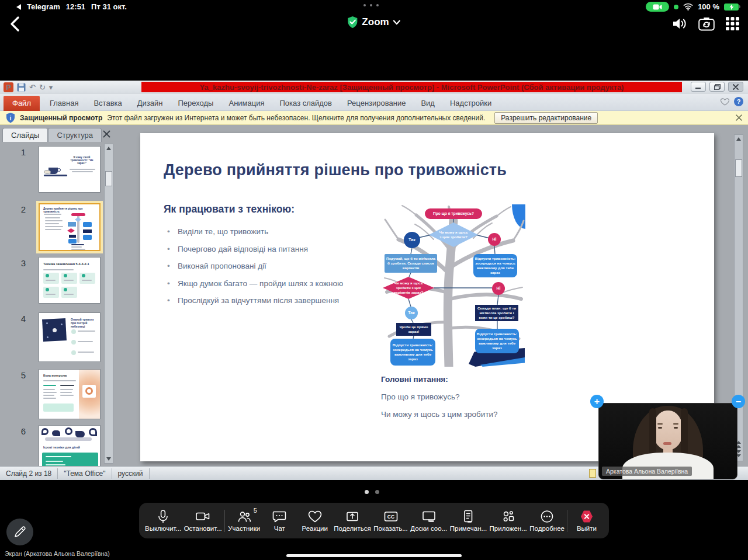 The width and height of the screenshot is (748, 560). Describe the element at coordinates (593, 473) in the screenshot. I see `view-buttons-partial` at that location.